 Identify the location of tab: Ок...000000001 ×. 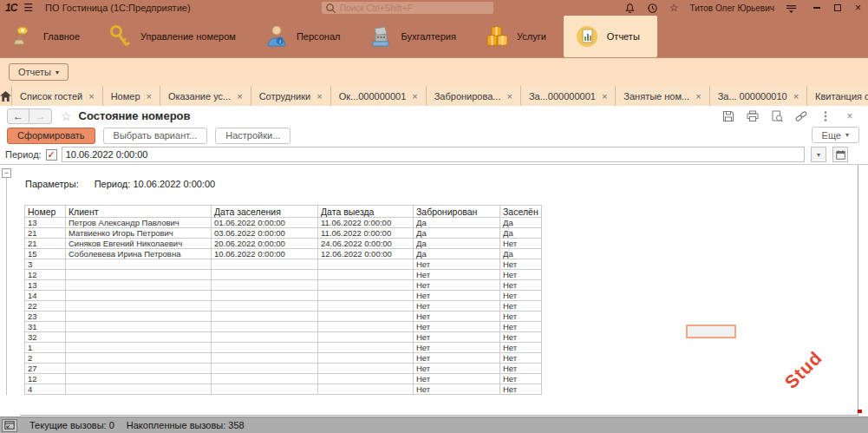
(379, 95).